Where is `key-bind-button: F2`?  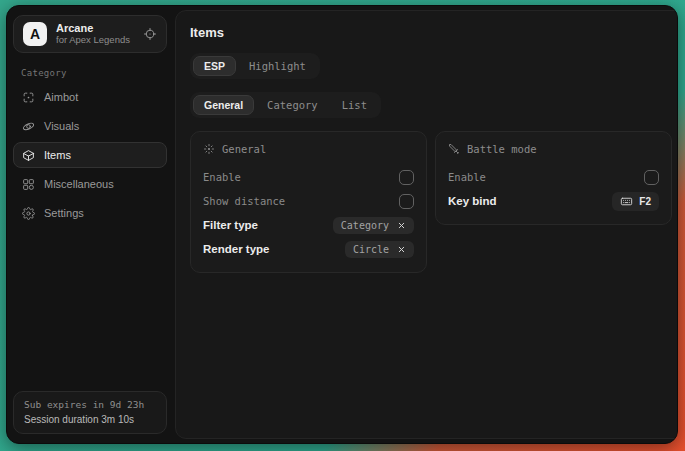
key-bind-button: F2 is located at coordinates (636, 202).